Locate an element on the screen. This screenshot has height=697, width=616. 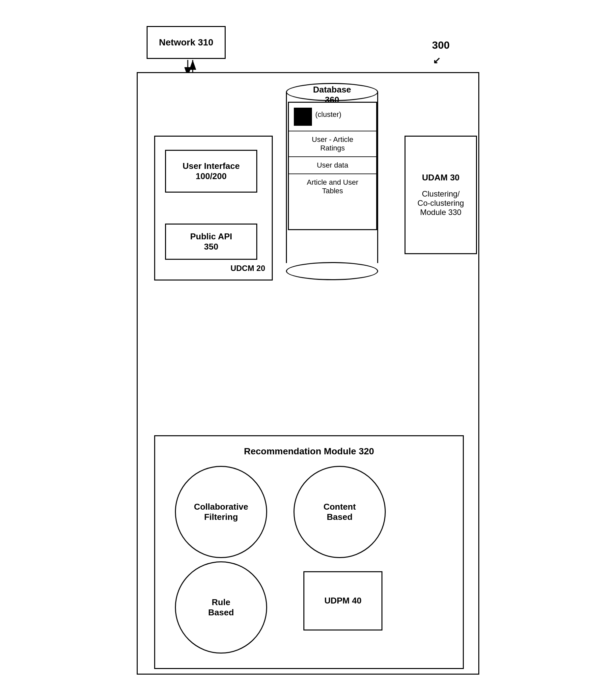
ui-label-line1: User Interface is located at coordinates (211, 166).